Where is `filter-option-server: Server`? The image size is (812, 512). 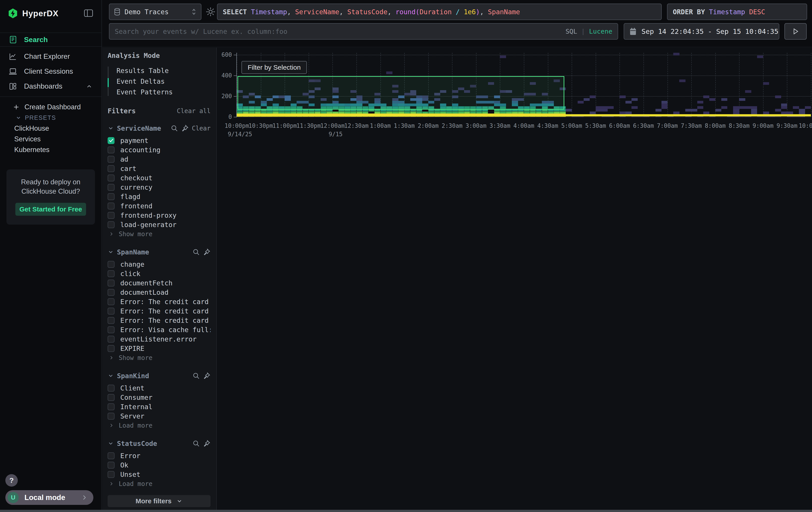 filter-option-server: Server is located at coordinates (159, 416).